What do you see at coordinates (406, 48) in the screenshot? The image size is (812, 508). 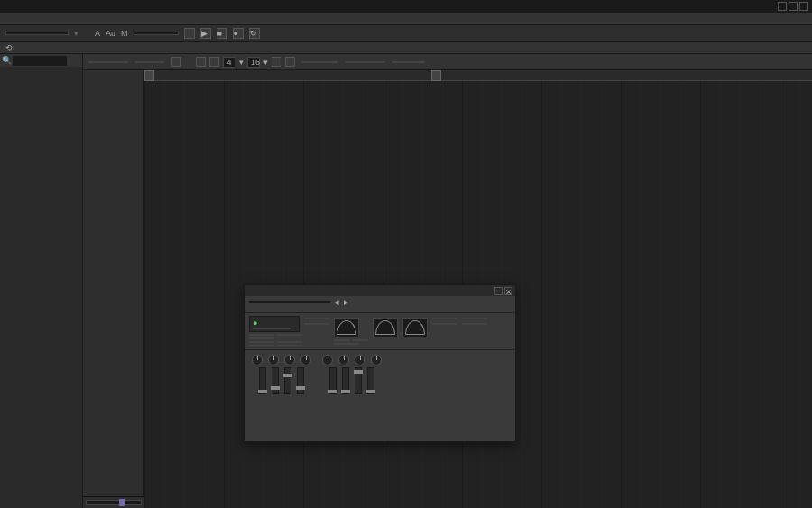 I see `toolbar2: ⟲` at bounding box center [406, 48].